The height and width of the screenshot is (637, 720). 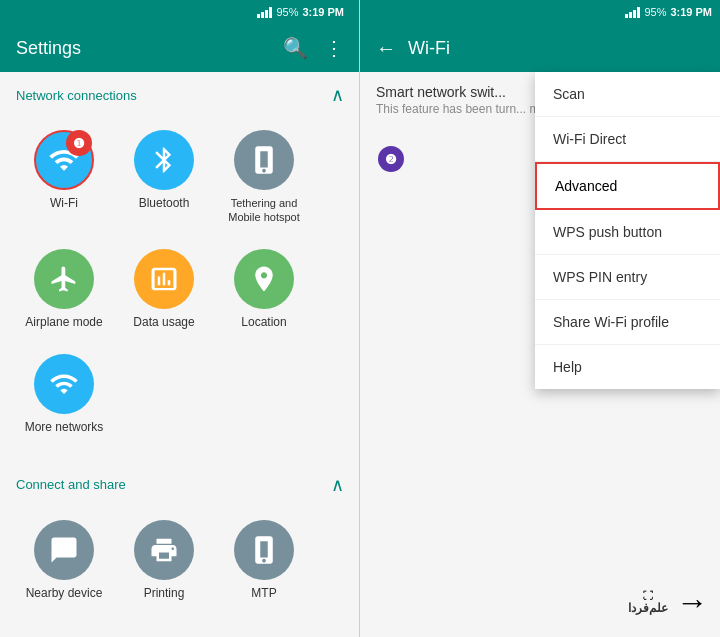 What do you see at coordinates (64, 290) in the screenshot?
I see `airplane-item: Airplane mode` at bounding box center [64, 290].